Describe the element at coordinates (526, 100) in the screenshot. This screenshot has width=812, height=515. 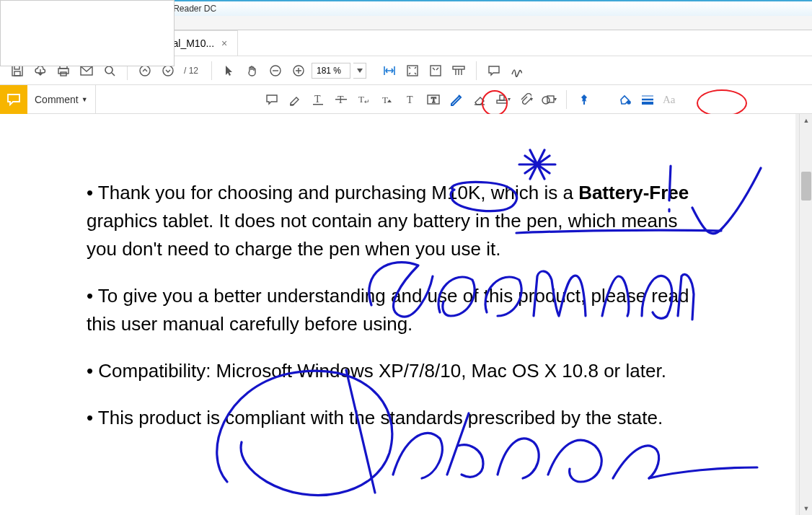
I see `attach-file-icon: ▾` at that location.